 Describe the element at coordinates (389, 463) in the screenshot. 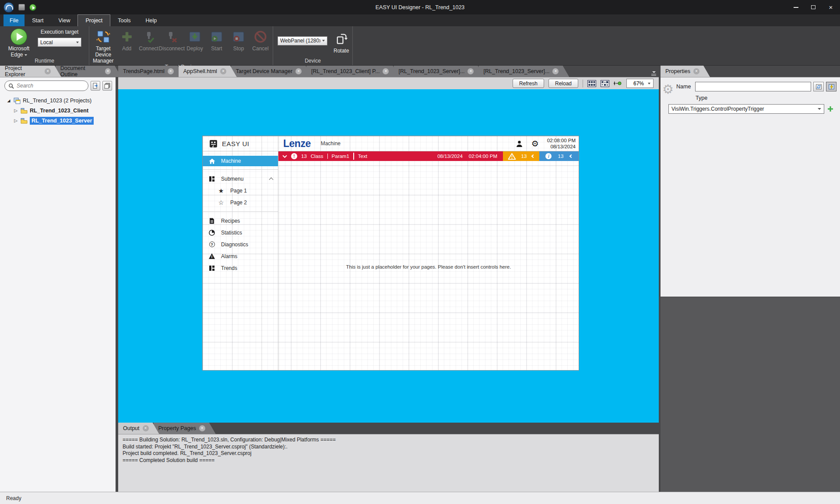

I see `build-output-log: ===== Building Solution: RL_Trend_1023.s…` at that location.